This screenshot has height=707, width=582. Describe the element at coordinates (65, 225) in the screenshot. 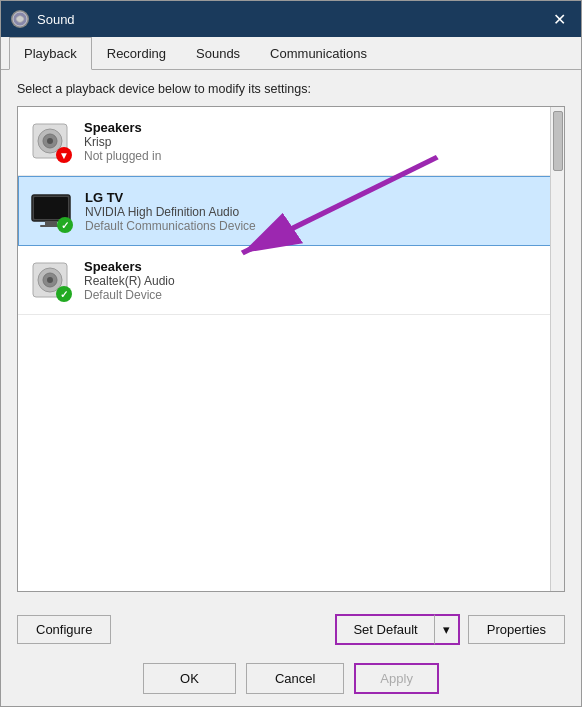

I see `status-badge-green-lgtv: ✓` at that location.